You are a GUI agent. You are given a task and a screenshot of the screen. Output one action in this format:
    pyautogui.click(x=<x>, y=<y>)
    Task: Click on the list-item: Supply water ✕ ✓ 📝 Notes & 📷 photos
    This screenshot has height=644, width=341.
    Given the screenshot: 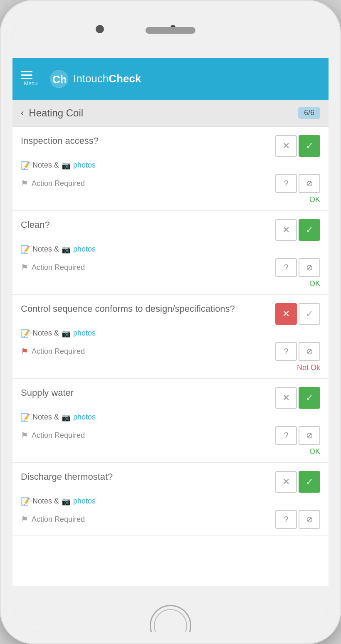 What is the action you would take?
    pyautogui.click(x=170, y=421)
    